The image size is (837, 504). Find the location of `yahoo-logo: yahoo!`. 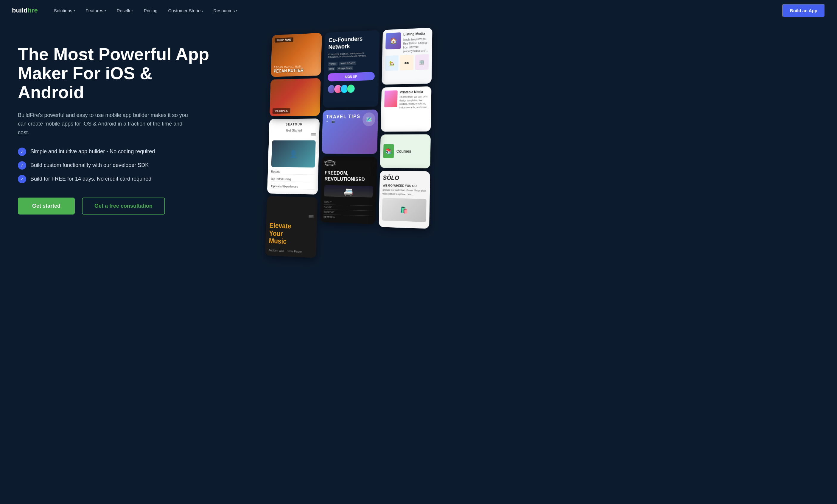

yahoo-logo: yahoo! is located at coordinates (333, 64).